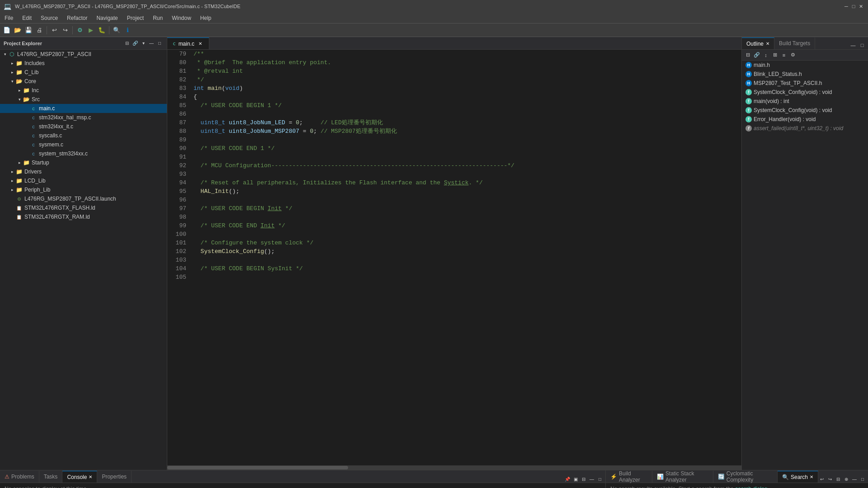 The image size is (868, 488). I want to click on tree-item-clib: ▸ 📁 C_Lib, so click(83, 72).